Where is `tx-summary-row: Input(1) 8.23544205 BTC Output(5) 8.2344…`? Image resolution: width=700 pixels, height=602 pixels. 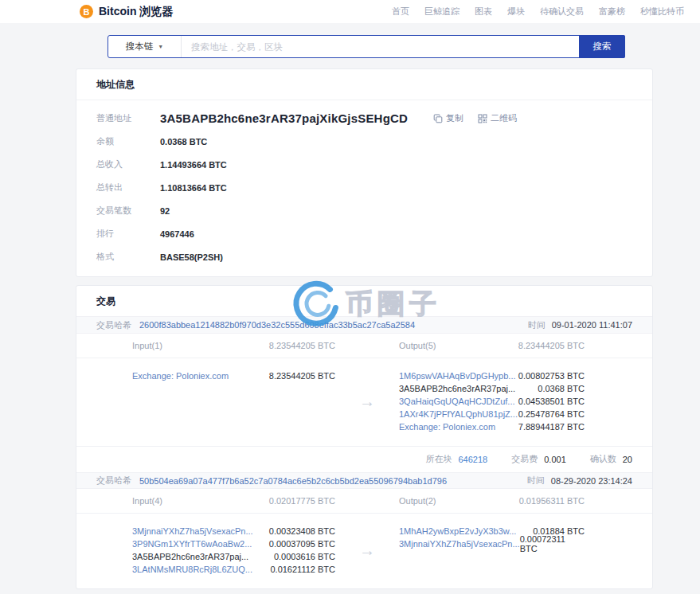 tx-summary-row: Input(1) 8.23544205 BTC Output(5) 8.2344… is located at coordinates (365, 346).